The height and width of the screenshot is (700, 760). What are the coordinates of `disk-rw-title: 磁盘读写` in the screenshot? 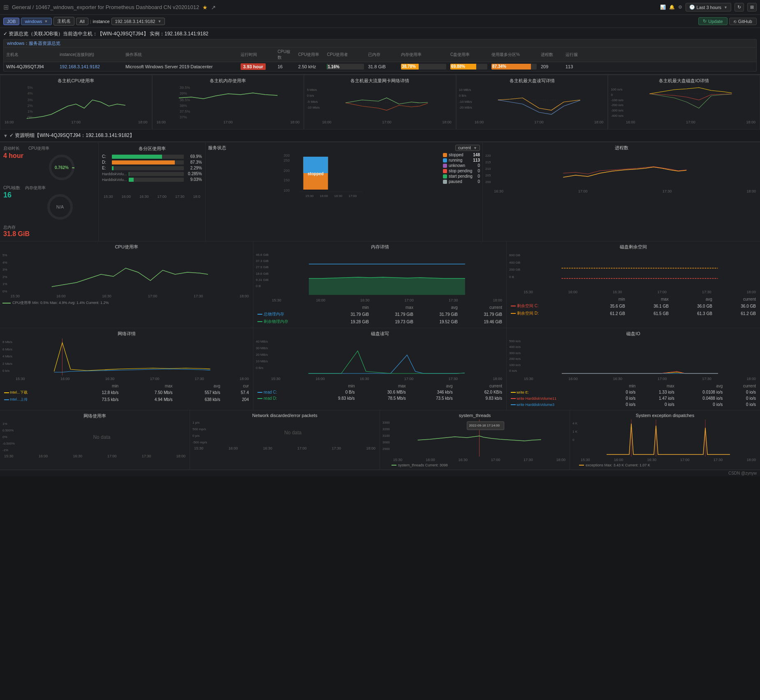 It's located at (380, 334).